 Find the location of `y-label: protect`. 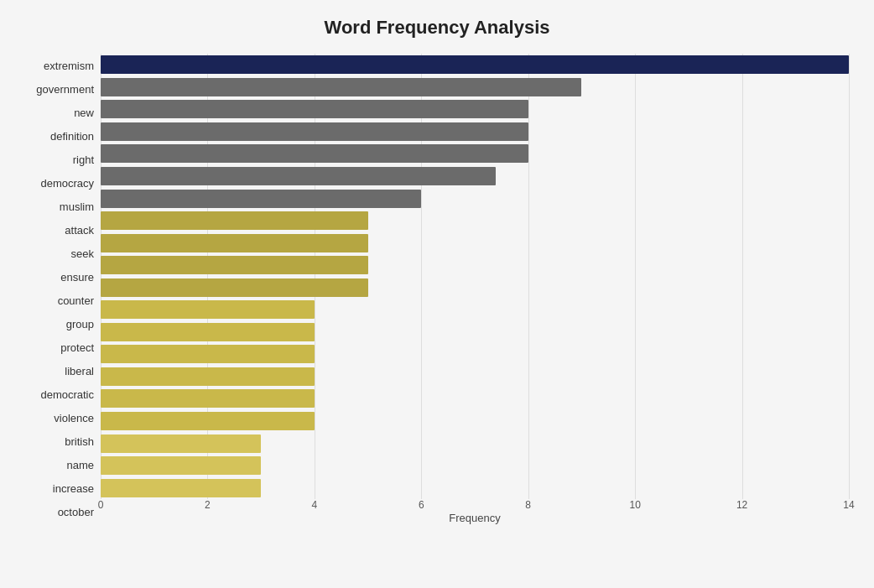

y-label: protect is located at coordinates (77, 347).